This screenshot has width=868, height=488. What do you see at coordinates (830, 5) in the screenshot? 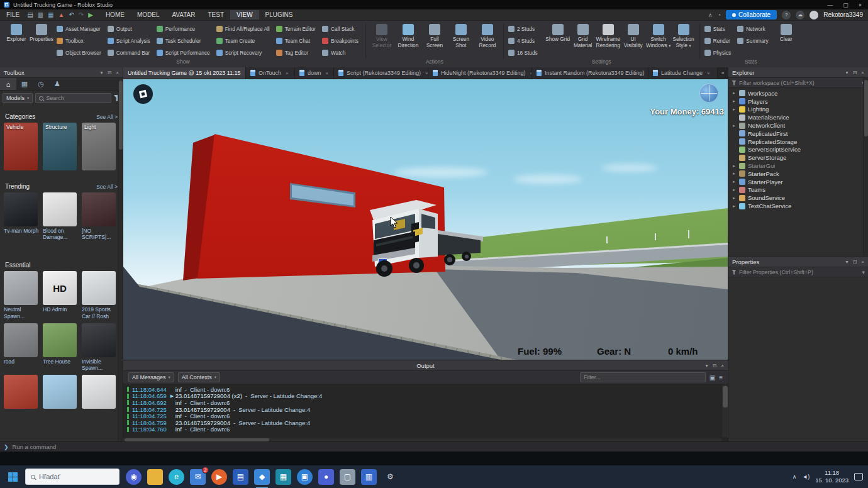
I see `minimize-button: —` at bounding box center [830, 5].